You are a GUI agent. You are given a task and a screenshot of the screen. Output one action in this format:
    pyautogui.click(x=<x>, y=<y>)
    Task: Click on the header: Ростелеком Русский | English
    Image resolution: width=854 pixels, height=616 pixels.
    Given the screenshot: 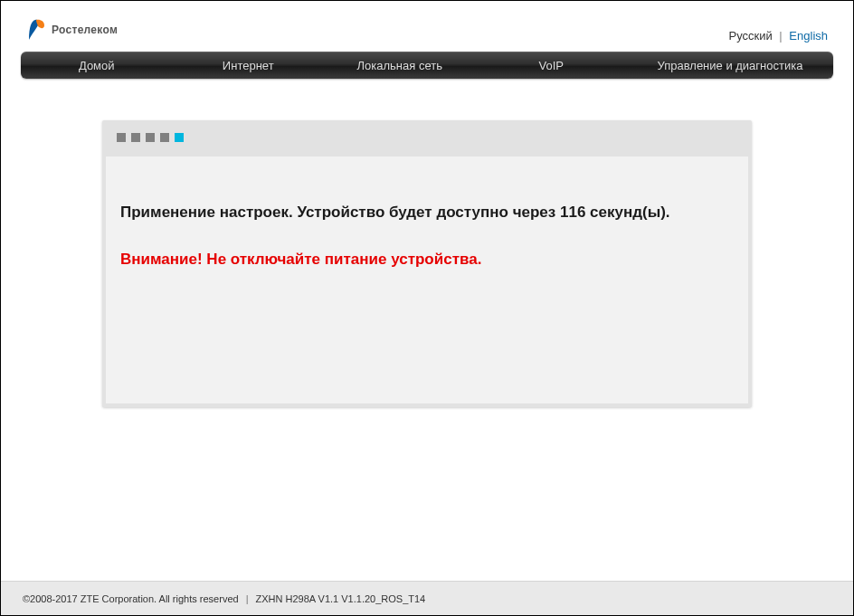 What is the action you would take?
    pyautogui.click(x=427, y=26)
    